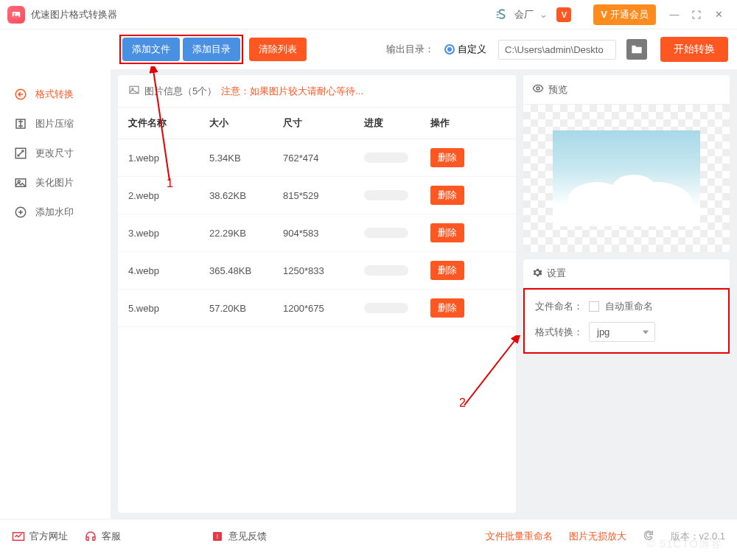 The height and width of the screenshot is (560, 737). I want to click on browse-folder-button, so click(637, 49).